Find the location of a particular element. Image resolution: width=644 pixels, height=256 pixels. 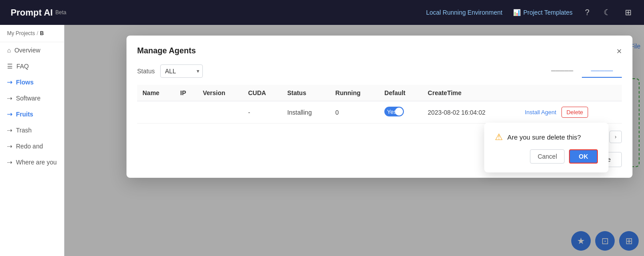

cell-cuda: - is located at coordinates (262, 112).